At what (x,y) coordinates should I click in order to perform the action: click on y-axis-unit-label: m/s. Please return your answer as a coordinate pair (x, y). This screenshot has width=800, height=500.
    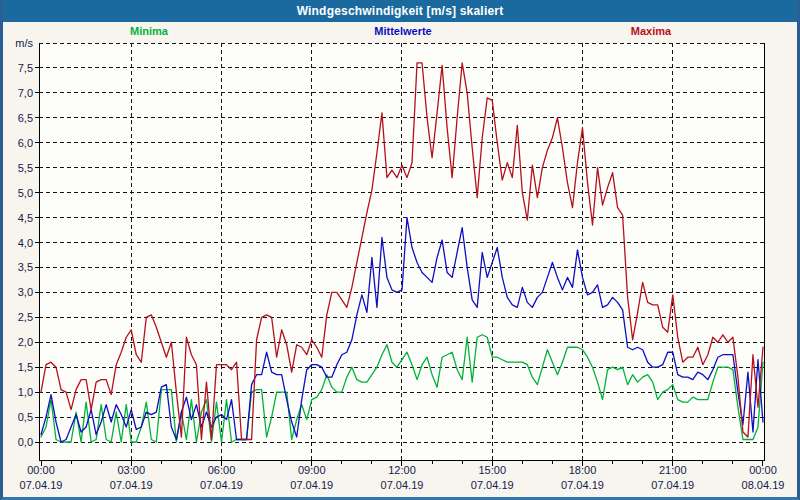
    Looking at the image, I should click on (24, 43).